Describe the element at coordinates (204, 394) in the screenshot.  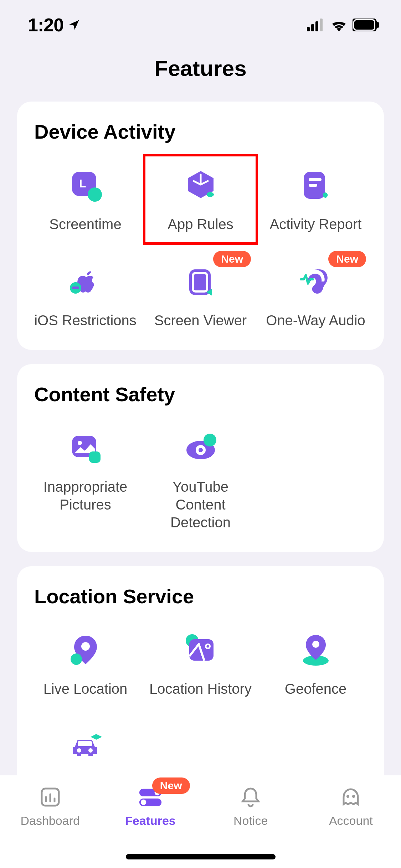
I see `section-title: Content Safety` at that location.